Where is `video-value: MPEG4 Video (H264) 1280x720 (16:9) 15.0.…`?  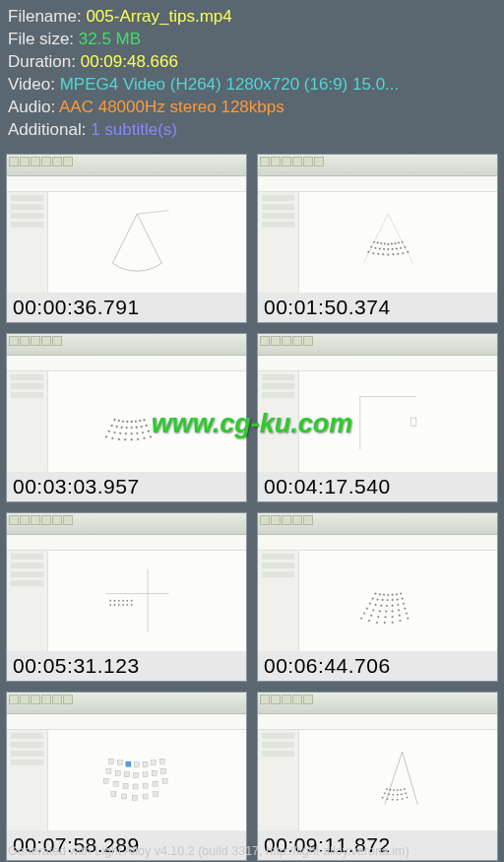 video-value: MPEG4 Video (H264) 1280x720 (16:9) 15.0.… is located at coordinates (230, 85).